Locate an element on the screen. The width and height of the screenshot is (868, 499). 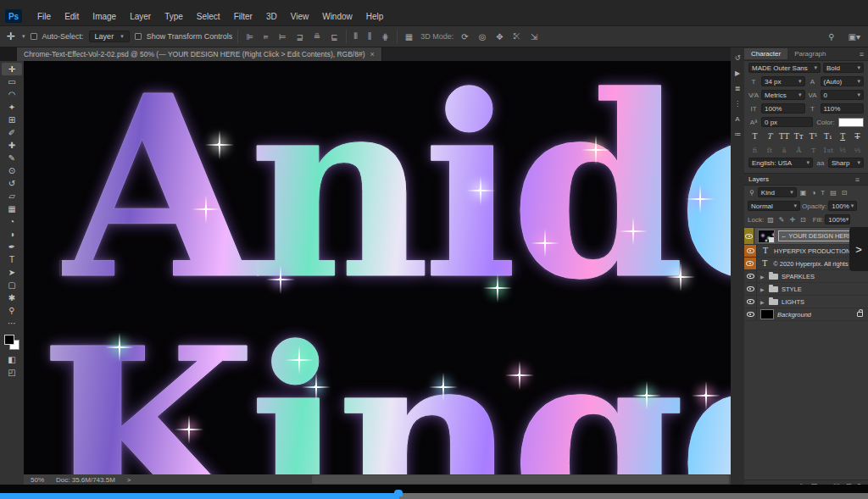
tool-marquee: ▭ is located at coordinates (12, 81).